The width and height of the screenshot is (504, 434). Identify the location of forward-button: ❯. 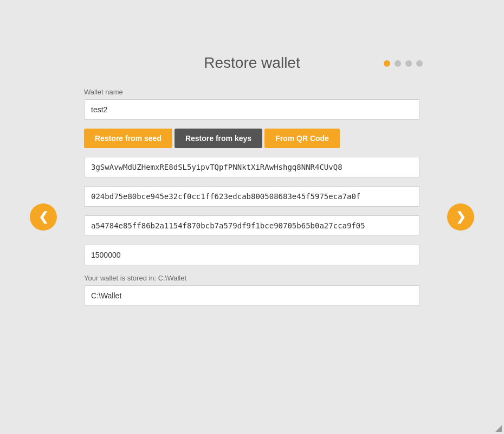
(461, 217).